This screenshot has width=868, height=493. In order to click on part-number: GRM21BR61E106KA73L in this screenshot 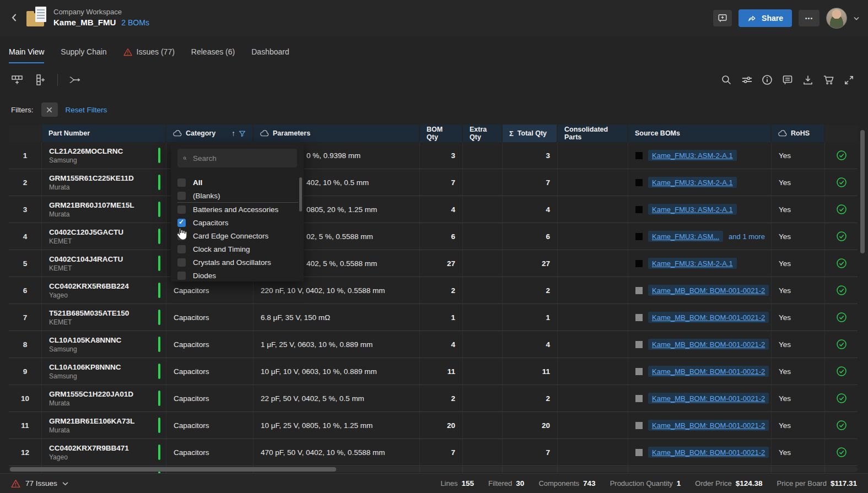, I will do `click(91, 421)`.